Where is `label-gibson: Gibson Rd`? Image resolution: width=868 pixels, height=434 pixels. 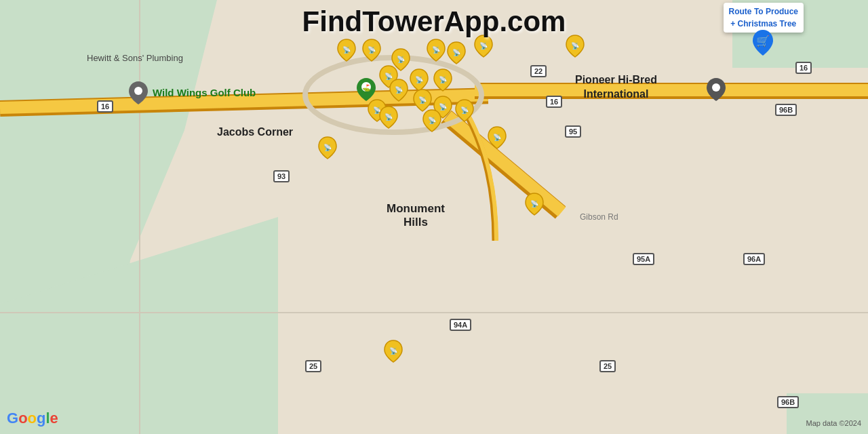 label-gibson: Gibson Rd is located at coordinates (599, 217).